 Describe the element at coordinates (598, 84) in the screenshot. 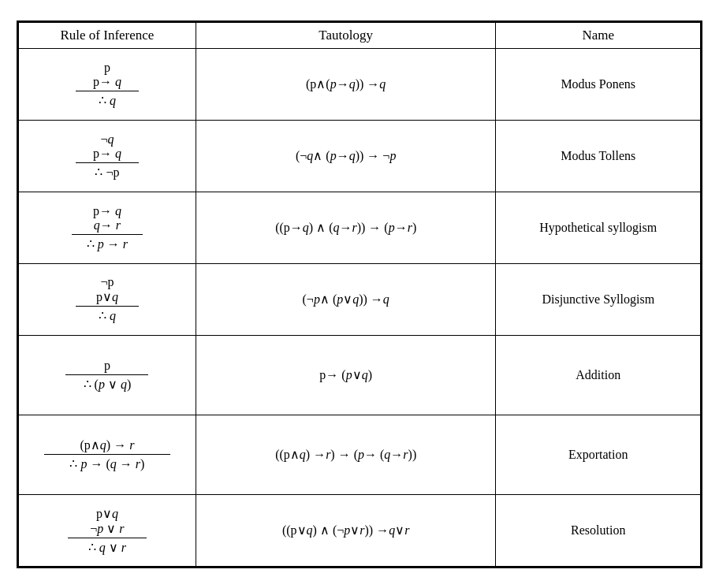

I see `name-modus-ponens: Modus Ponens` at that location.